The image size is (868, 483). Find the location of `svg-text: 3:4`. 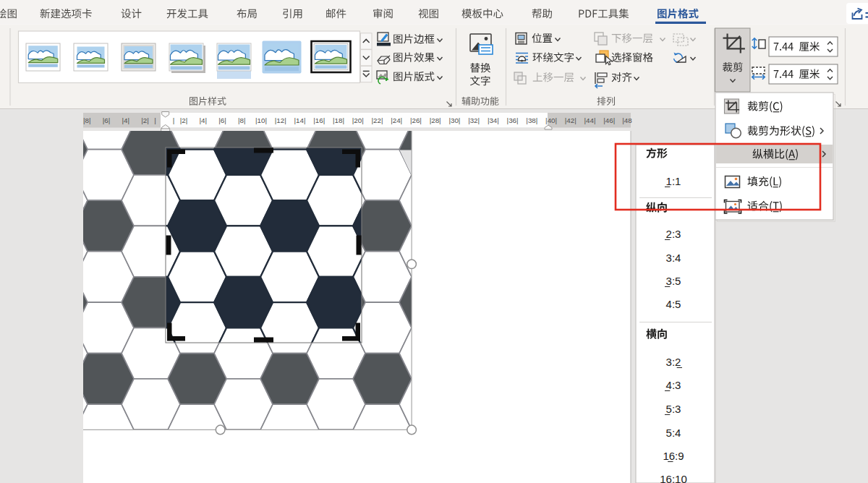

svg-text: 3:4 is located at coordinates (674, 257).